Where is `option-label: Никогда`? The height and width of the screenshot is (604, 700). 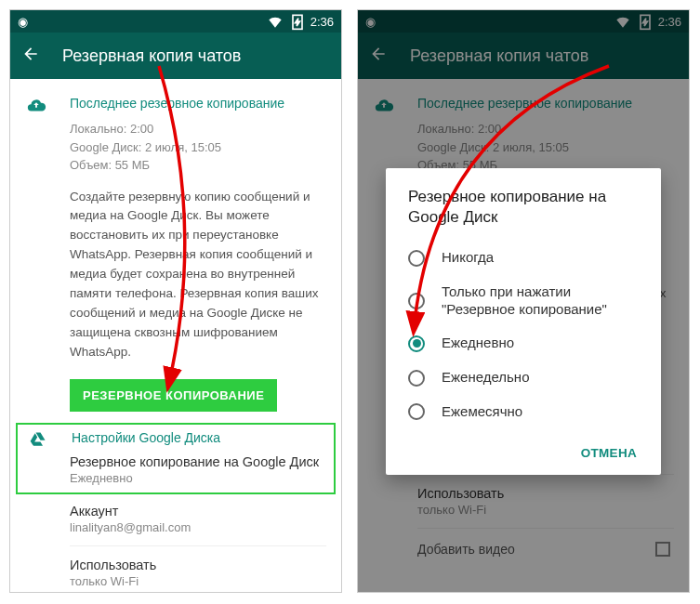 option-label: Никогда is located at coordinates (468, 258).